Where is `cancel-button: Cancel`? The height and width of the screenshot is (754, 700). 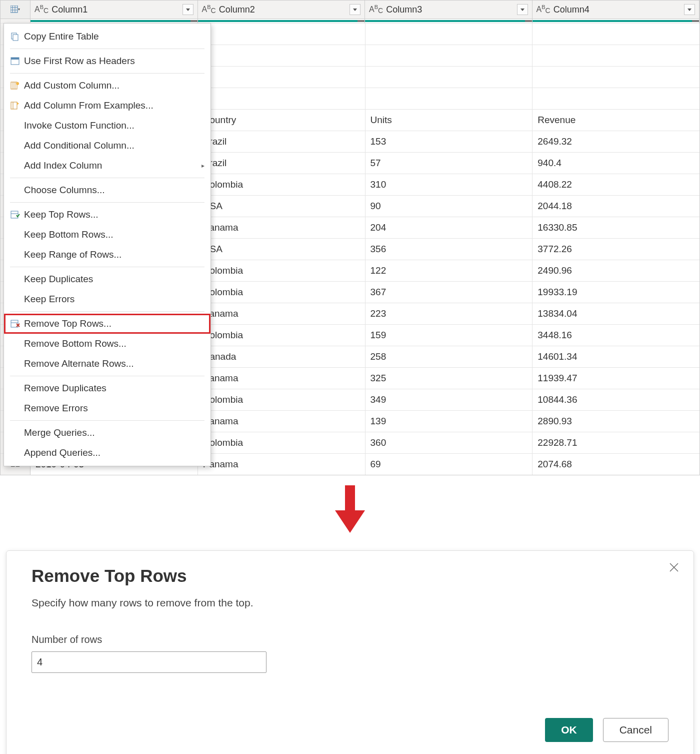
cancel-button: Cancel is located at coordinates (636, 730).